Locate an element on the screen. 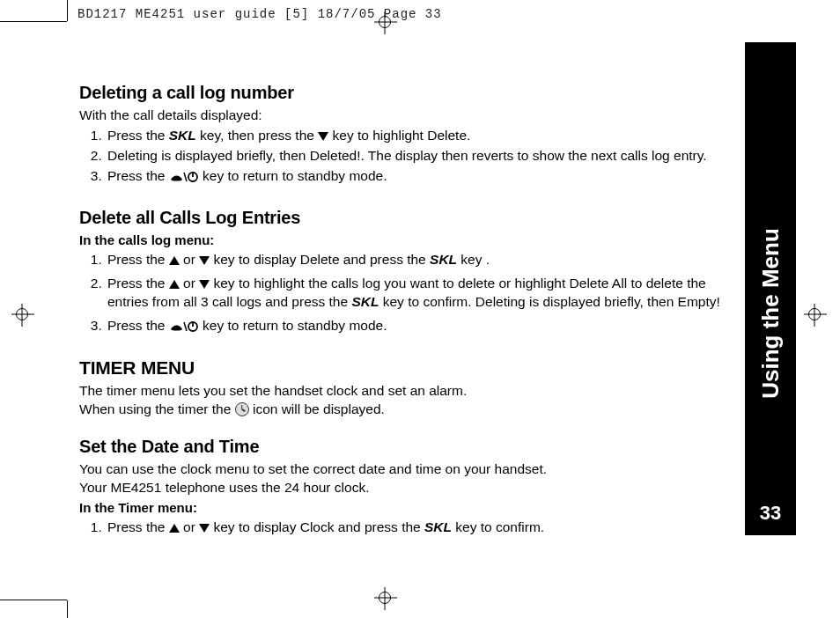 The height and width of the screenshot is (618, 840). heading-set-date: Set the Date and Time is located at coordinates (405, 447).